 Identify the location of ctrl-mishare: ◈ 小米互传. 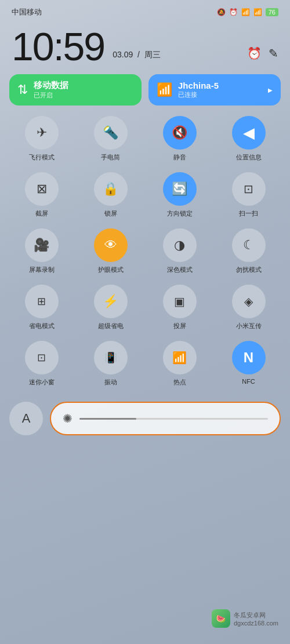
(248, 307).